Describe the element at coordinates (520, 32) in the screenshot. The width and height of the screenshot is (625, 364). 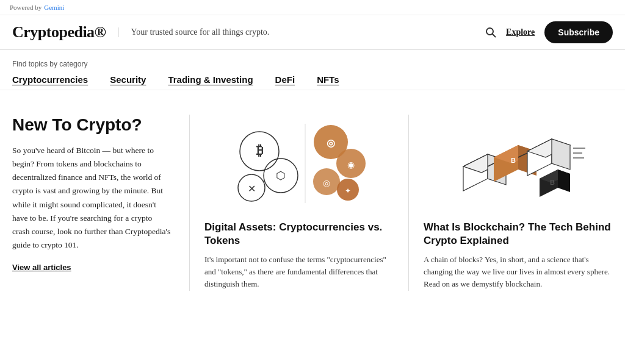
I see `explore-button: Explore` at that location.